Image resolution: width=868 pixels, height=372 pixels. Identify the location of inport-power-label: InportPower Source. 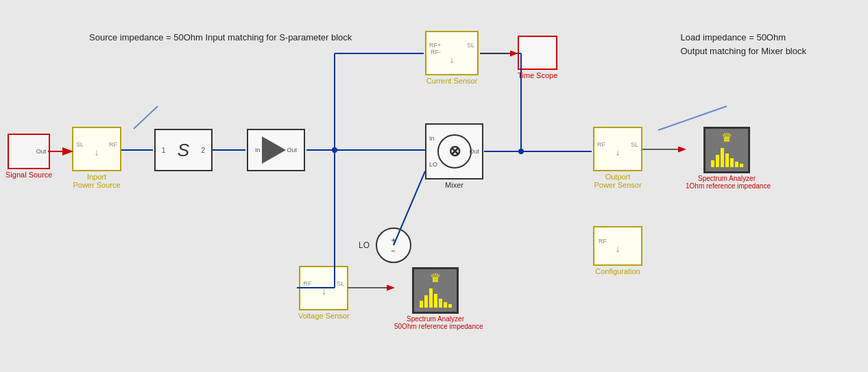
(96, 181).